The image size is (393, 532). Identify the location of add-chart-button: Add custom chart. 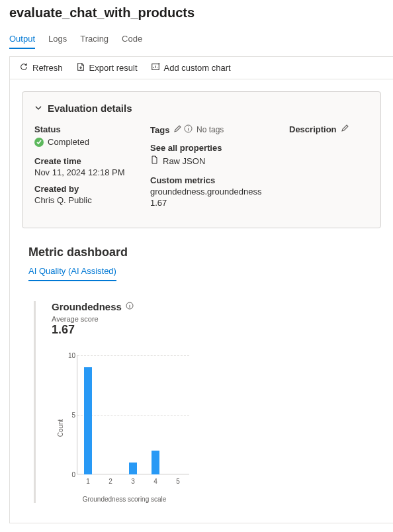
(191, 67).